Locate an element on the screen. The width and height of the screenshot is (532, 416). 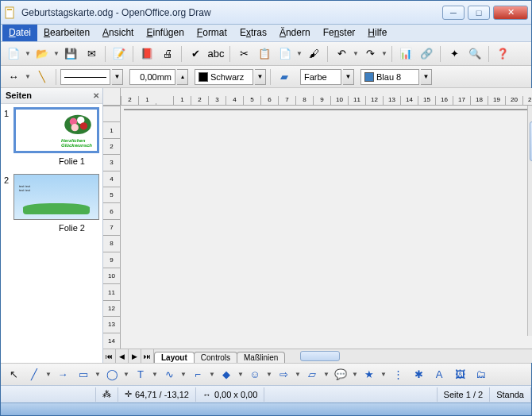
line-style-combo is located at coordinates (86, 77).